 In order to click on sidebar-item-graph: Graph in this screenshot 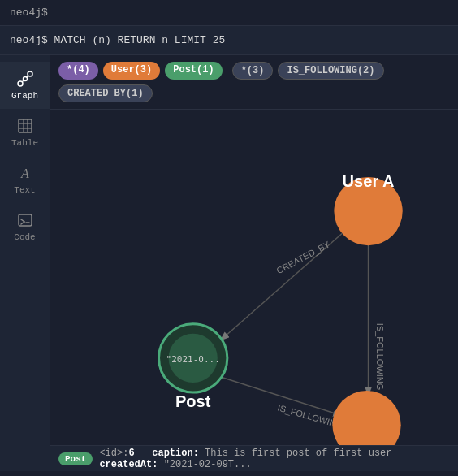, I will do `click(24, 85)`.